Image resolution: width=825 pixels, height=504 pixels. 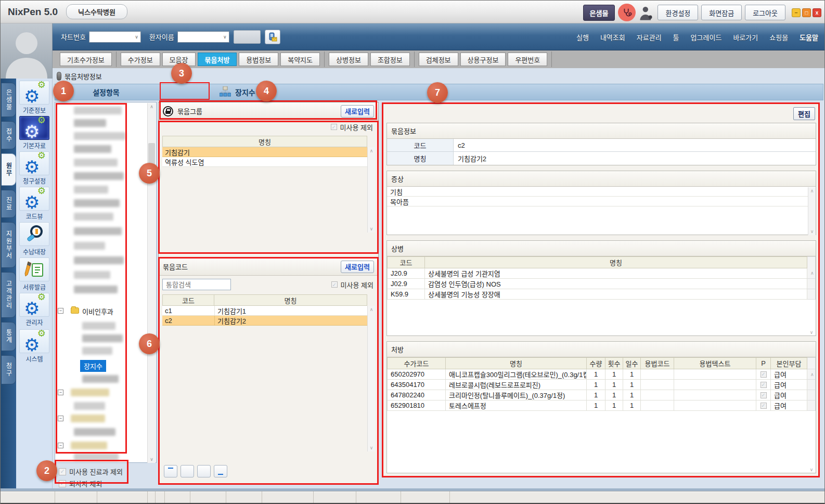 I want to click on code-row: c1 기침감기1, so click(x=265, y=311).